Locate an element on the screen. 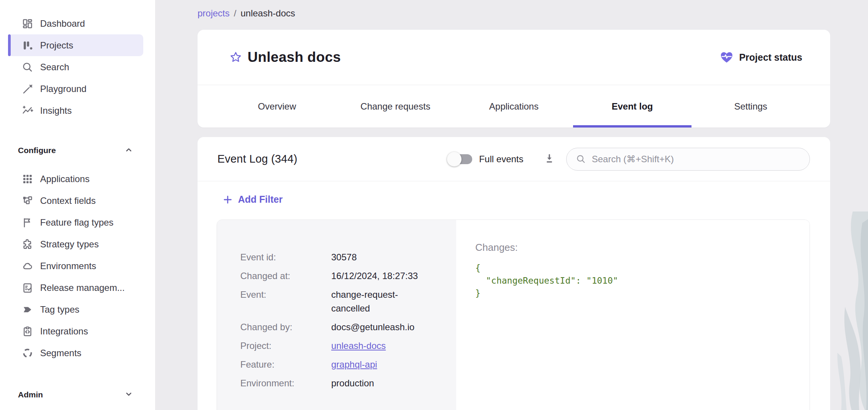  sidebar-item-dashboard: Dashboard is located at coordinates (76, 24).